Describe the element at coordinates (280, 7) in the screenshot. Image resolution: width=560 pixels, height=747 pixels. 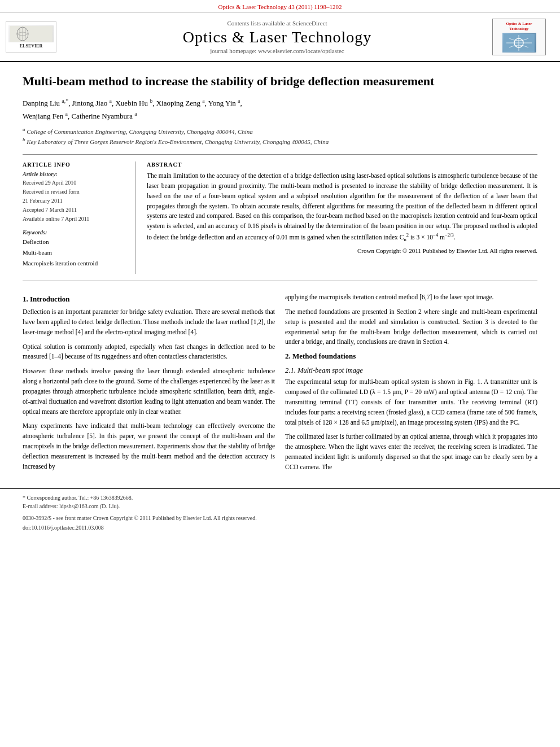
I see `journal-citation: Optics & Laser Technology 43 (2011) 1198…` at that location.